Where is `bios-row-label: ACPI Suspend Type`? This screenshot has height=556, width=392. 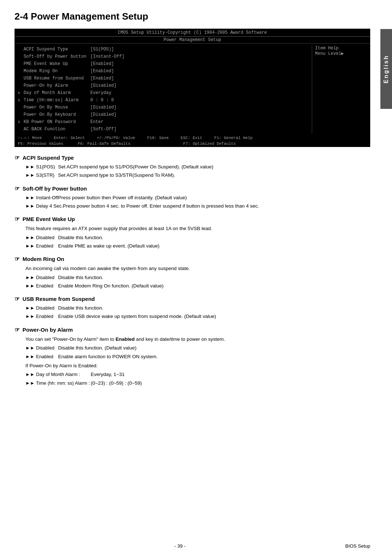
bios-row-label: ACPI Suspend Type is located at coordinates (54, 49).